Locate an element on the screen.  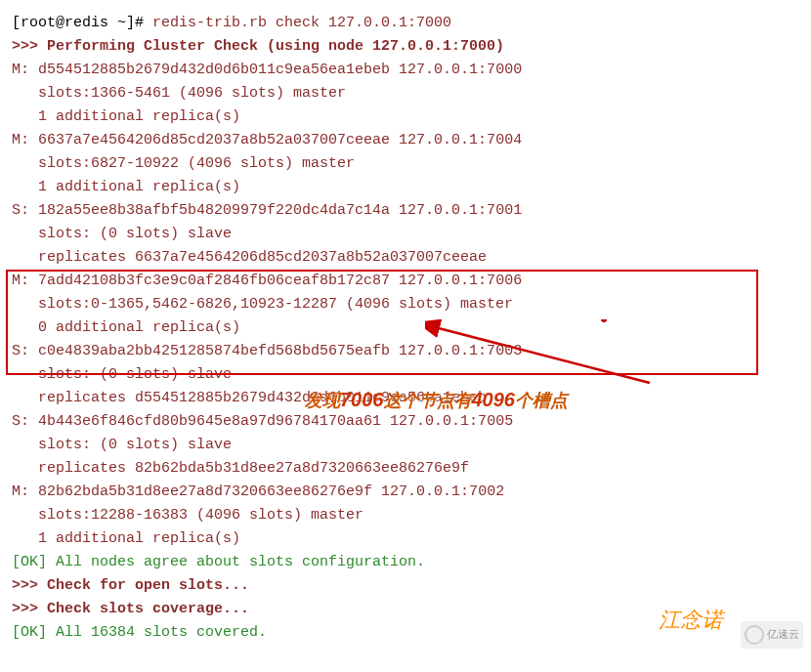
node-line: M: d554512885b2679d432d0d6b011c9ea56ea1e… is located at coordinates (406, 70).